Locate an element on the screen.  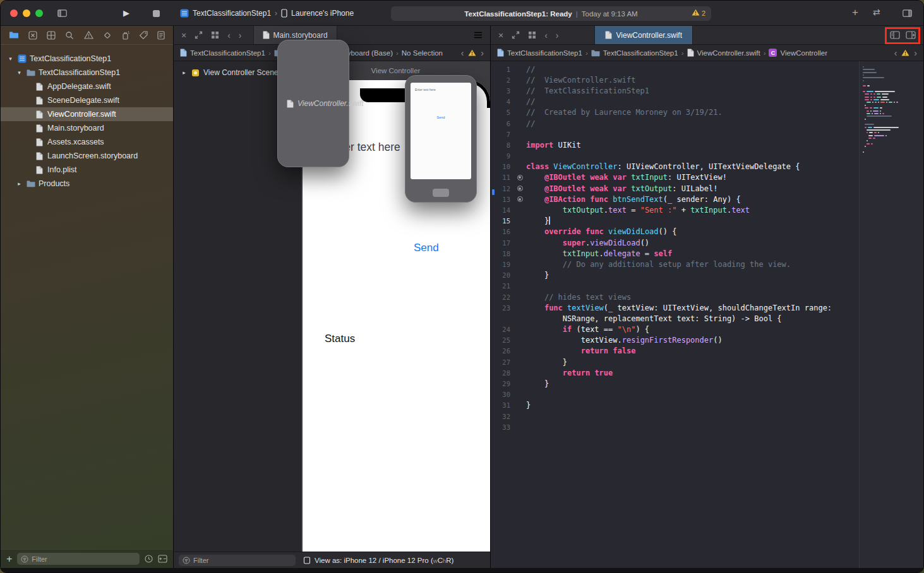
code-line: 18 txtInput.delegate = self is located at coordinates (675, 254).